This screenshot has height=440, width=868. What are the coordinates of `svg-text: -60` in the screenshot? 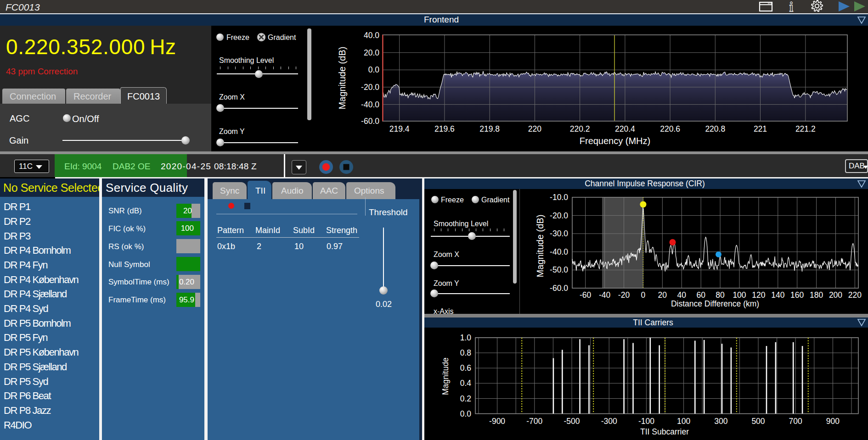 It's located at (586, 295).